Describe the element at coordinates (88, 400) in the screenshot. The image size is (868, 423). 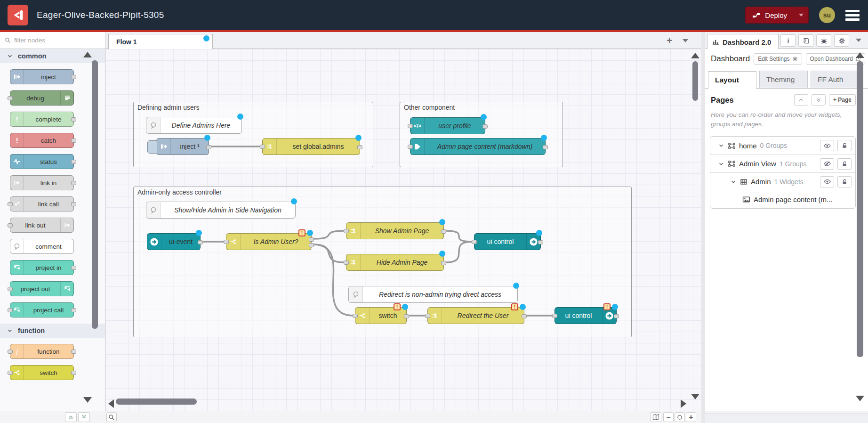
I see `palette-scroll-down` at that location.